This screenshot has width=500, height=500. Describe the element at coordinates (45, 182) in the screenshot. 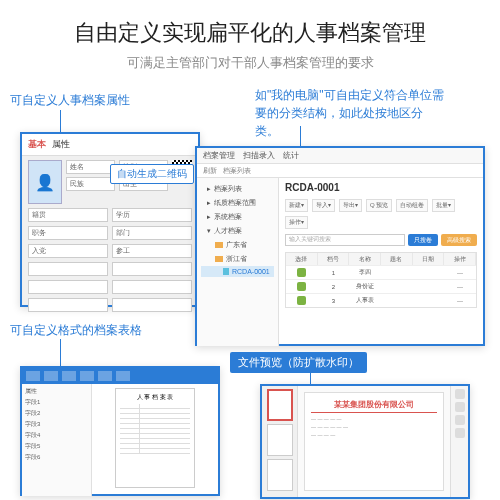

I see `photo-placeholder: 👤` at that location.